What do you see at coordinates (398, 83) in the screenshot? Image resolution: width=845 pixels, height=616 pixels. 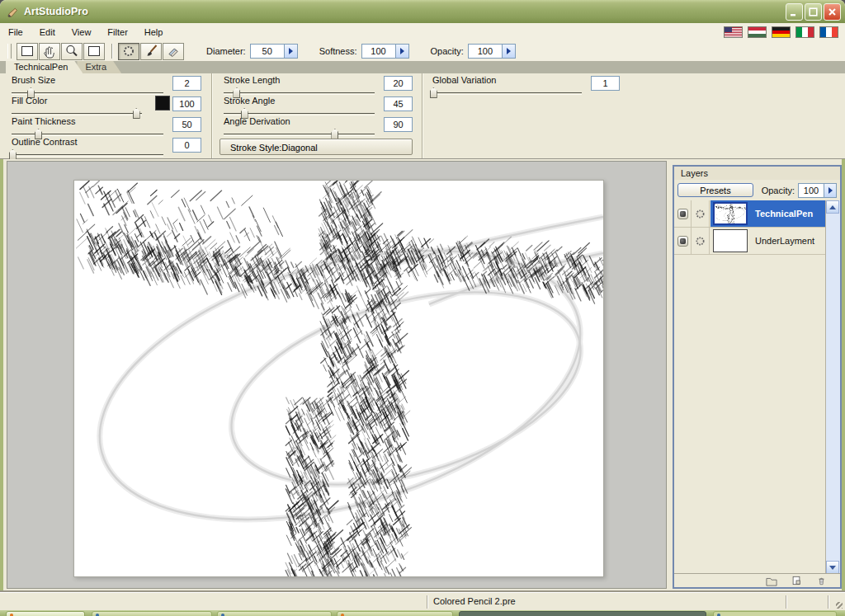 I see `stroke-length-value: 20` at bounding box center [398, 83].